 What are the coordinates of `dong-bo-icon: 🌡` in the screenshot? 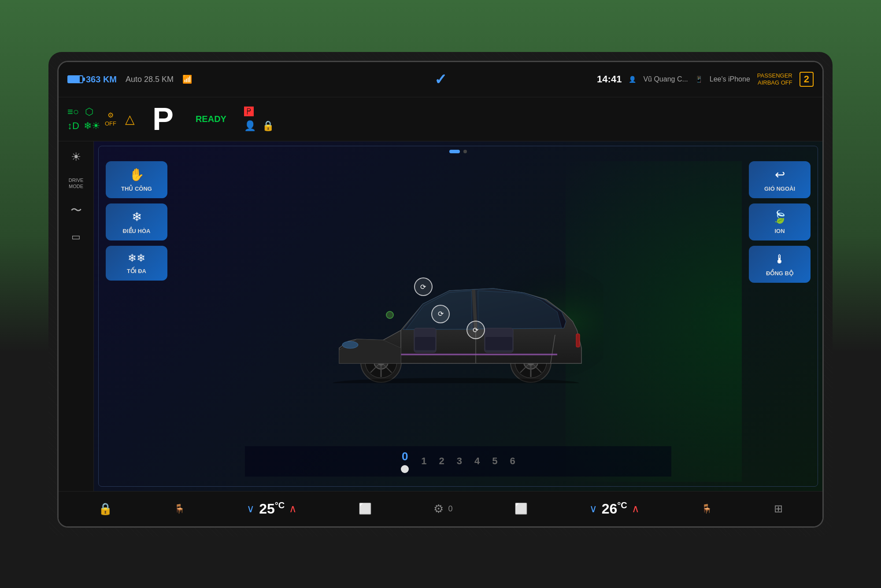 It's located at (780, 259).